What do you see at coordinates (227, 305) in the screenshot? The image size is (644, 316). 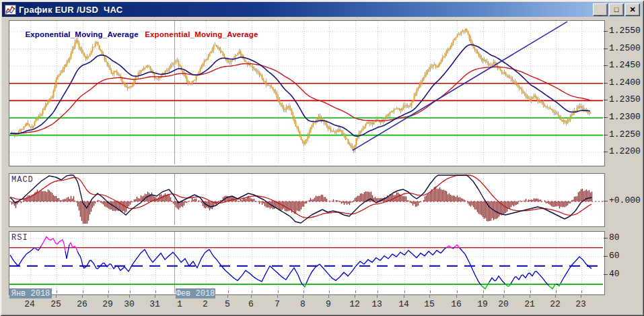 I see `day-label: 5` at bounding box center [227, 305].